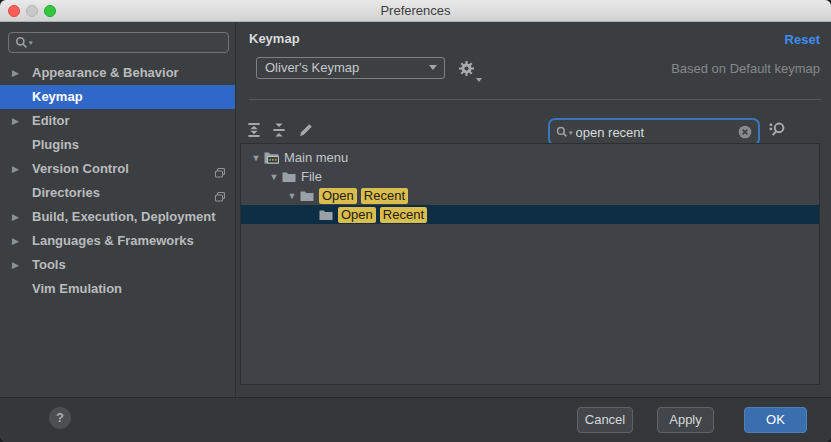  What do you see at coordinates (433, 68) in the screenshot?
I see `dropdown-arrow-icon` at bounding box center [433, 68].